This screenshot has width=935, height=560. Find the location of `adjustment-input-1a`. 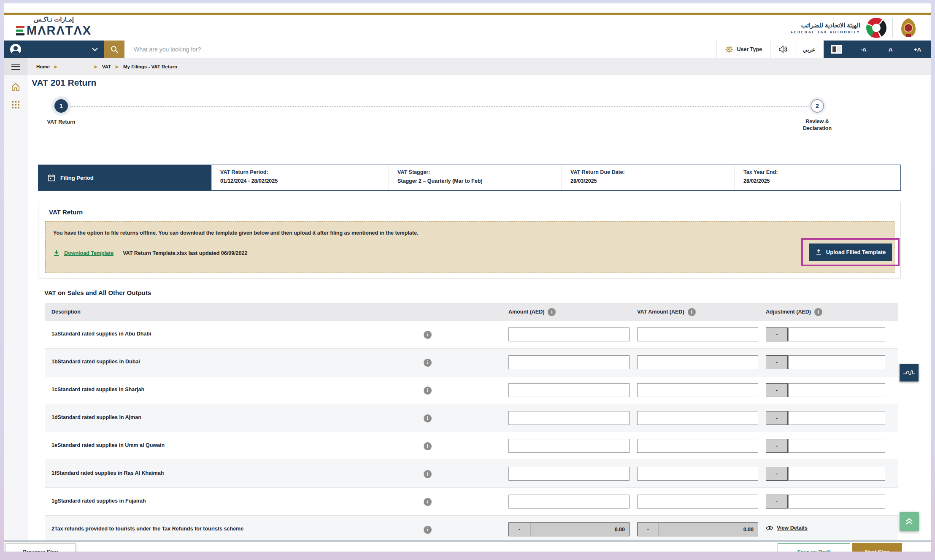

adjustment-input-1a is located at coordinates (837, 334).